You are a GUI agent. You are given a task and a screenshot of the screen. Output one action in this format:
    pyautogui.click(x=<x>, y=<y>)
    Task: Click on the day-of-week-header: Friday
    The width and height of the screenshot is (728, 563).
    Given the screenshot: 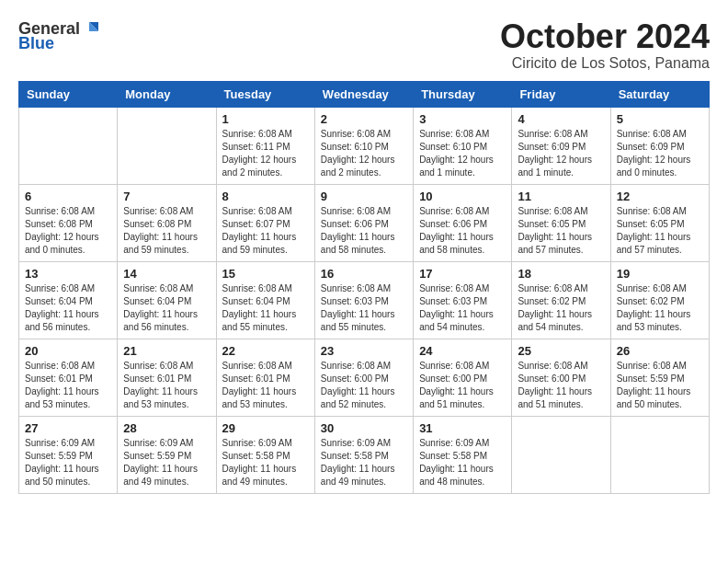 What is the action you would take?
    pyautogui.click(x=561, y=94)
    